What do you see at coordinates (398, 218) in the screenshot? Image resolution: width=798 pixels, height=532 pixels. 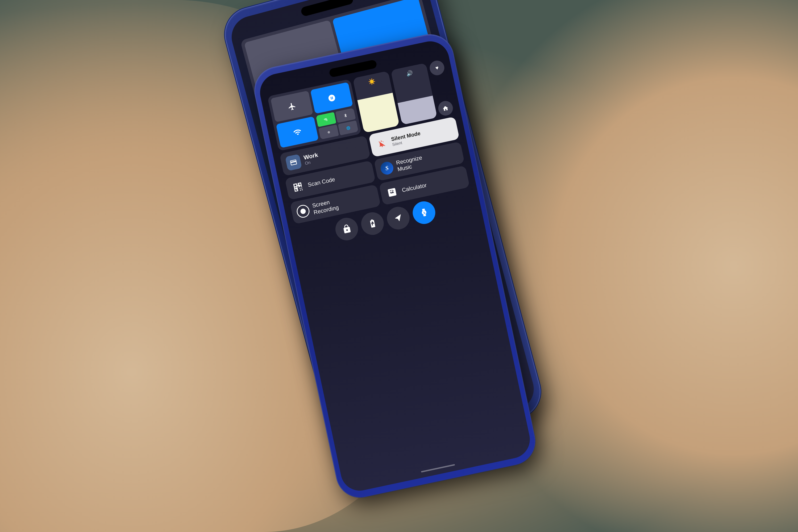 I see `remote-button` at bounding box center [398, 218].